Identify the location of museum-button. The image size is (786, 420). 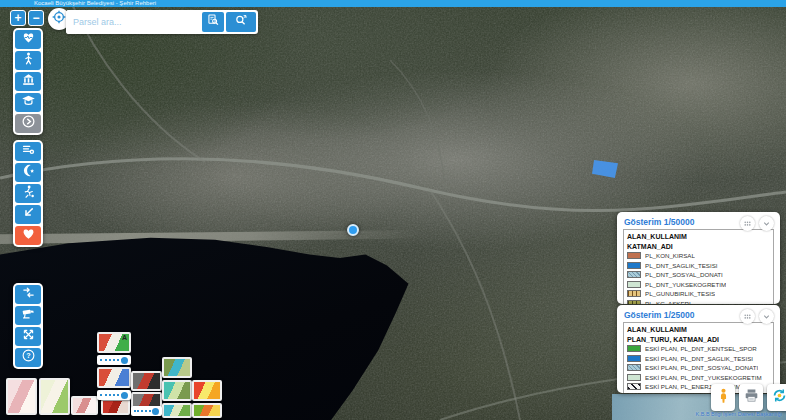
(28, 82).